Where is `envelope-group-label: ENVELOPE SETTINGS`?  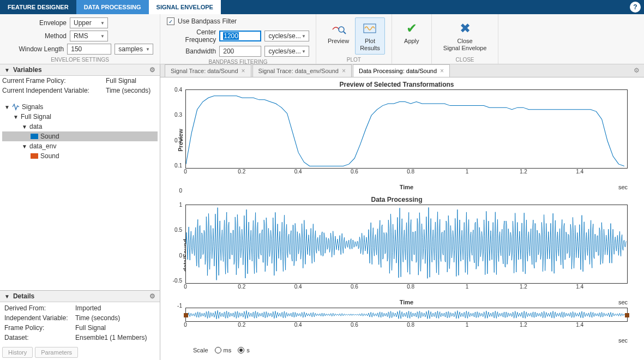
envelope-group-label: ENVELOPE SETTINGS is located at coordinates (80, 60).